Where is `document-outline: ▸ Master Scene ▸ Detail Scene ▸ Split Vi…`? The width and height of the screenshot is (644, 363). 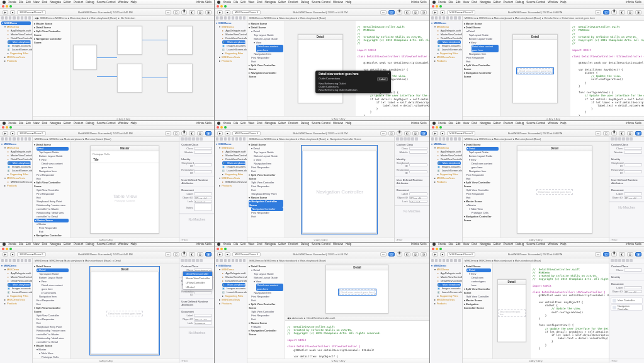
document-outline: ▸ Master Scene ▸ Detail Scene ▸ Split Vi… is located at coordinates (52, 68).